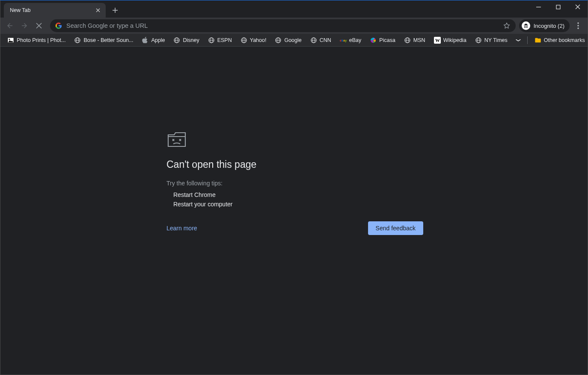 This screenshot has height=375, width=588. What do you see at coordinates (158, 40) in the screenshot?
I see `bookmark-label: Apple` at bounding box center [158, 40].